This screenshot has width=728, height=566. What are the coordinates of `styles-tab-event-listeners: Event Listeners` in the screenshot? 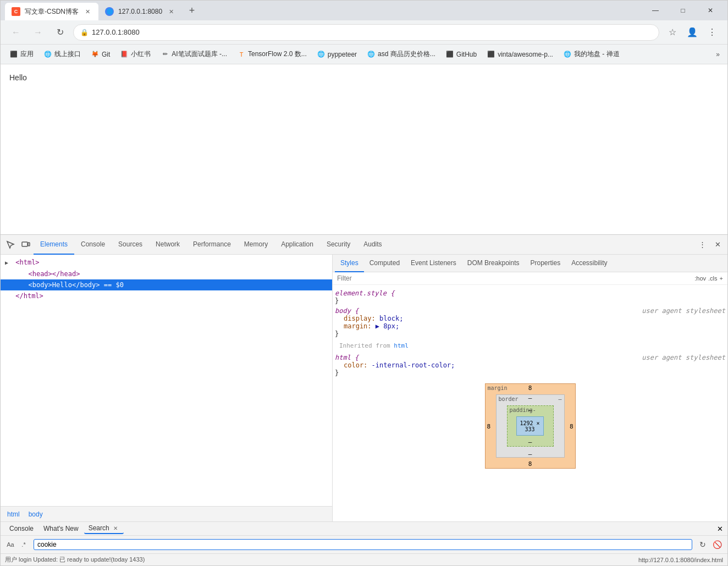 It's located at (433, 263).